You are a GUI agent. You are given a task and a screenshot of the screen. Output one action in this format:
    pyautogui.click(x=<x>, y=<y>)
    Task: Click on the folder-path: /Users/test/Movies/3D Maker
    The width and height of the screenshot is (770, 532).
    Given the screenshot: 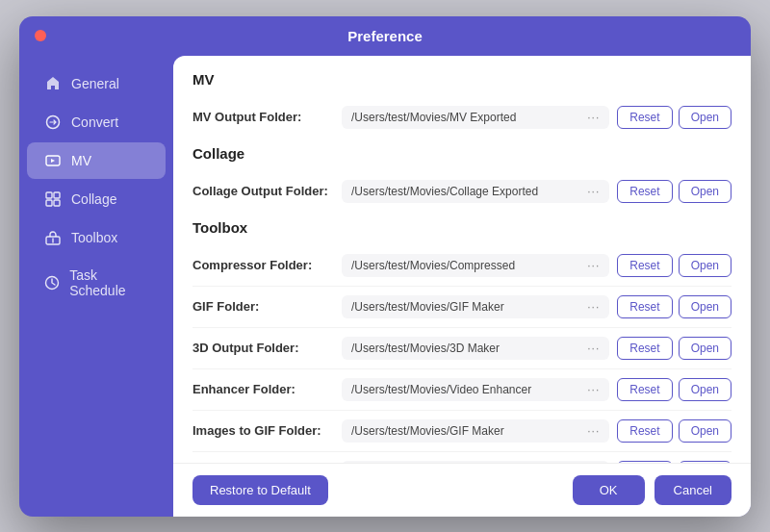 What is the action you would take?
    pyautogui.click(x=466, y=348)
    